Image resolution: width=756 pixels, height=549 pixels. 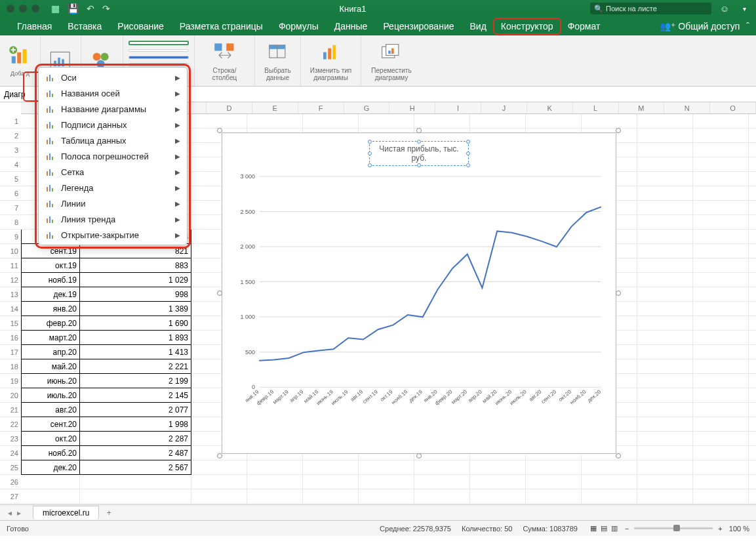 I want to click on row-header: 12, so click(x=10, y=280).